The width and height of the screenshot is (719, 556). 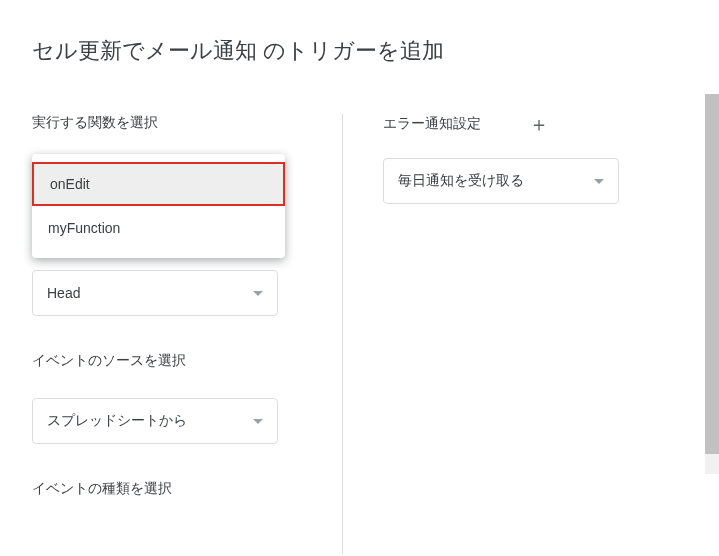 I want to click on scrollbar-thumb, so click(x=712, y=274).